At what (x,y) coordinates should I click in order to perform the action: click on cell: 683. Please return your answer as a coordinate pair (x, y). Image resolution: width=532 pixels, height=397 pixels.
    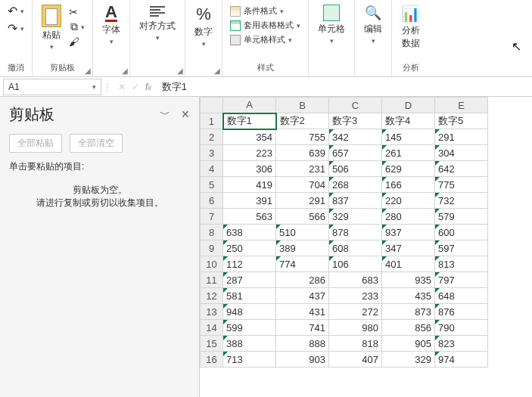
    Looking at the image, I should click on (356, 280).